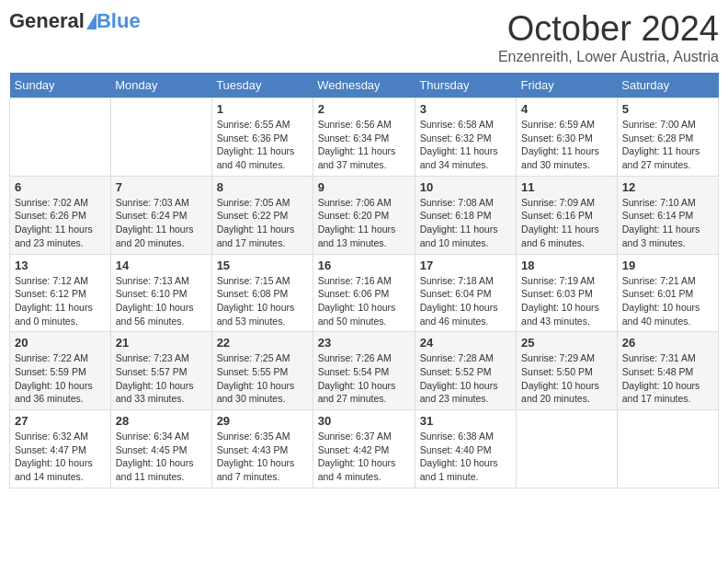 The width and height of the screenshot is (728, 563). I want to click on day-number: 1, so click(263, 109).